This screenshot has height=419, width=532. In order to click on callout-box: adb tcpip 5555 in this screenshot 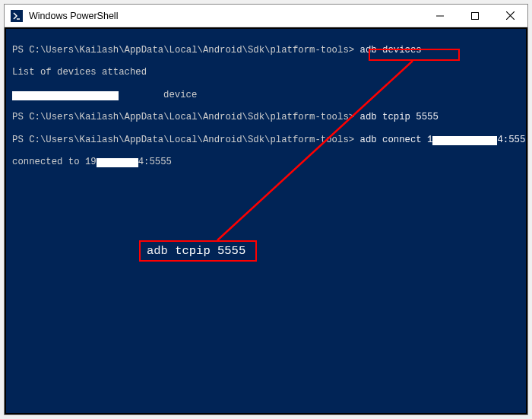, I will do `click(198, 251)`.